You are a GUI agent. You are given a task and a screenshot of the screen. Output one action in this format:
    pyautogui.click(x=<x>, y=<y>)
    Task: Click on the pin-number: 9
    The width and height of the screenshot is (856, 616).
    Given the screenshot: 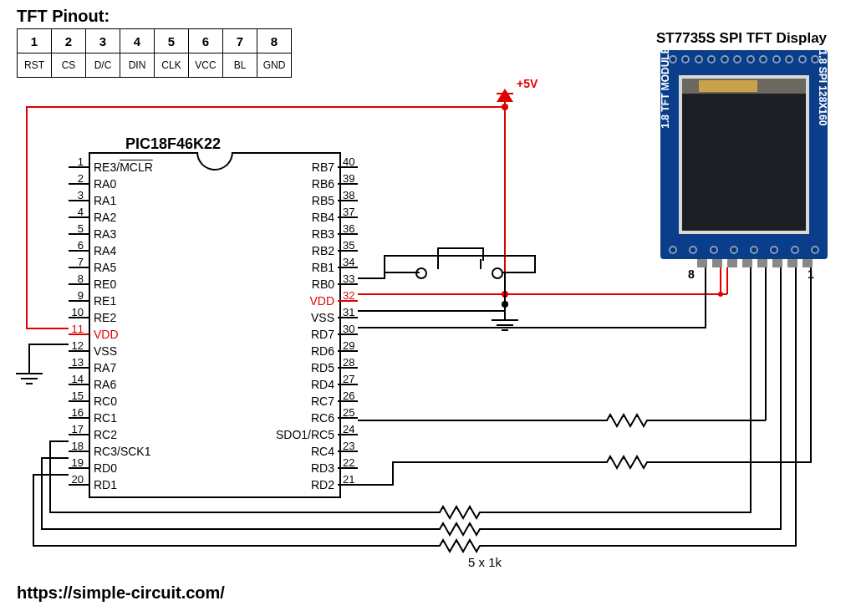 What is the action you would take?
    pyautogui.click(x=75, y=296)
    